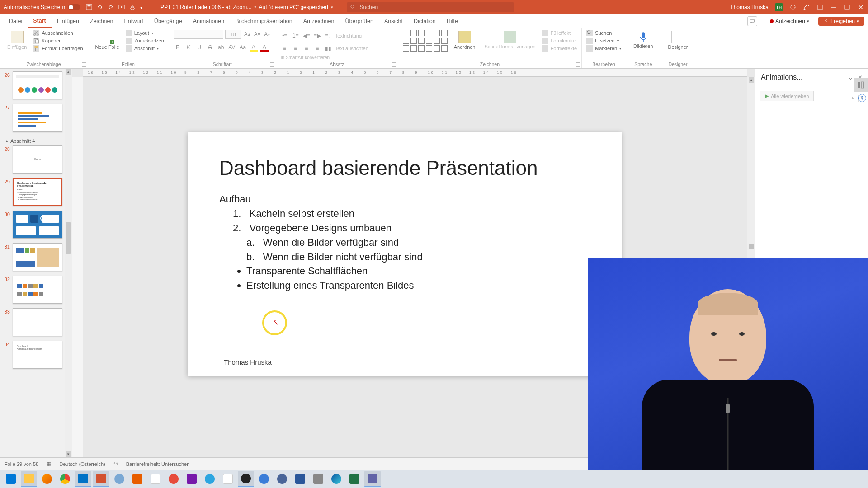 This screenshot has width=868, height=488. I want to click on replace-button: Ersetzen▾, so click(604, 41).